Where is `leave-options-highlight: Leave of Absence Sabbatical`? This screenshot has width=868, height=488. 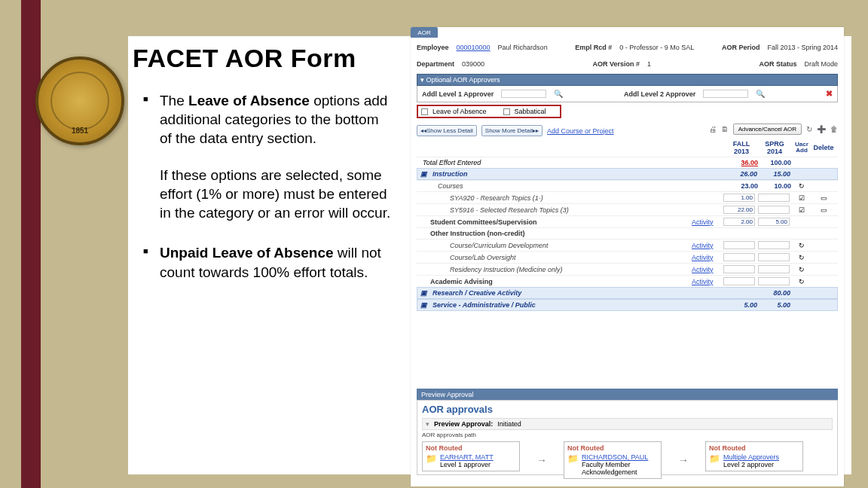
leave-options-highlight: Leave of Absence Sabbatical is located at coordinates (489, 111).